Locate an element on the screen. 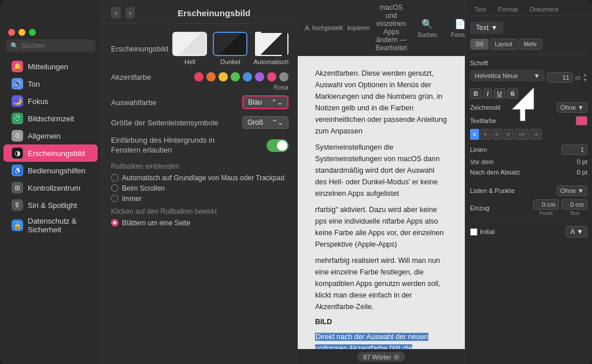 Image resolution: width=592 pixels, height=364 pixels. color-dot-red is located at coordinates (199, 77).